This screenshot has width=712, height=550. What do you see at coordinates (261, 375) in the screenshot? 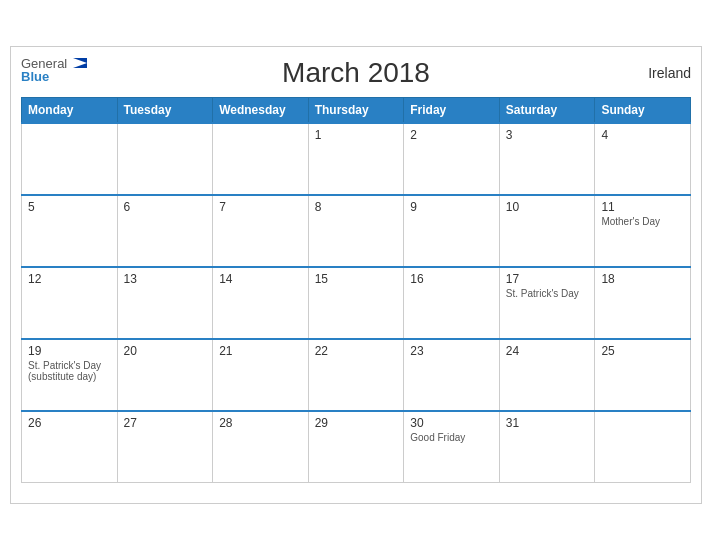
I see `calendar-cell: 21` at bounding box center [261, 375].